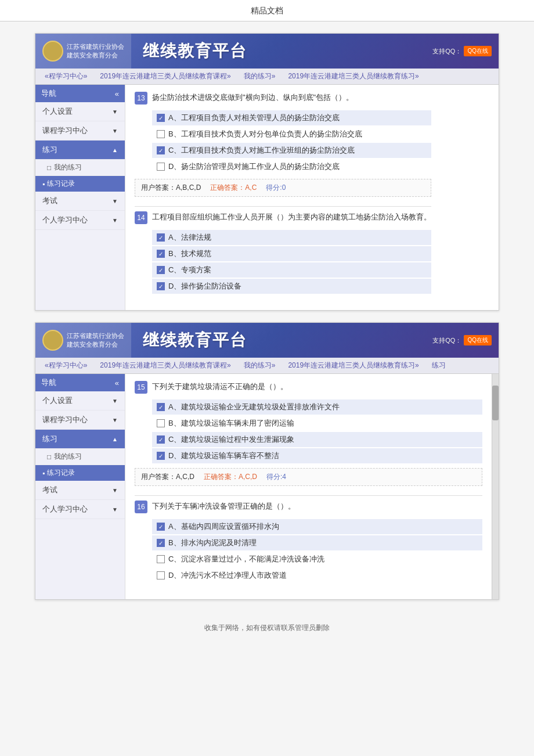 The height and width of the screenshot is (756, 534). Describe the element at coordinates (49, 168) in the screenshot. I see `doc-icon-1: □` at that location.